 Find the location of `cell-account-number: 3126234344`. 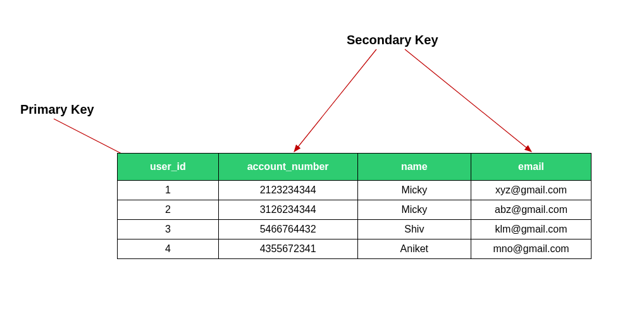

cell-account-number: 3126234344 is located at coordinates (288, 210).